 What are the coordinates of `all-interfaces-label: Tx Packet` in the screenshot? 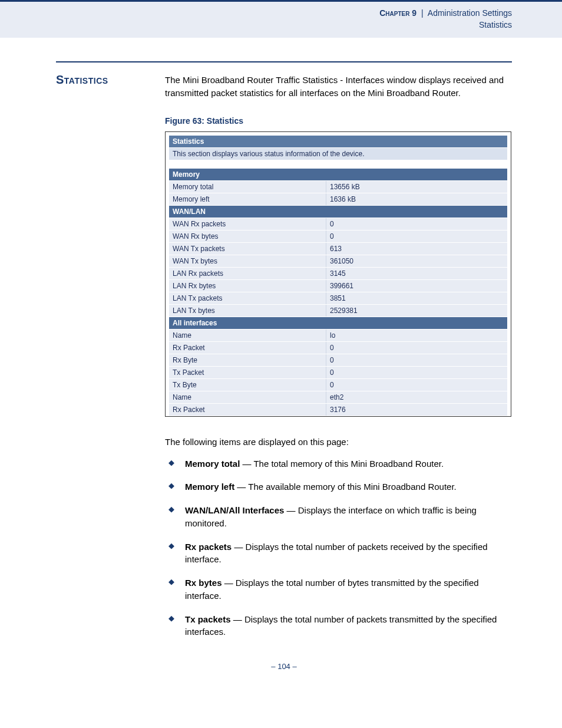 It's located at (247, 373).